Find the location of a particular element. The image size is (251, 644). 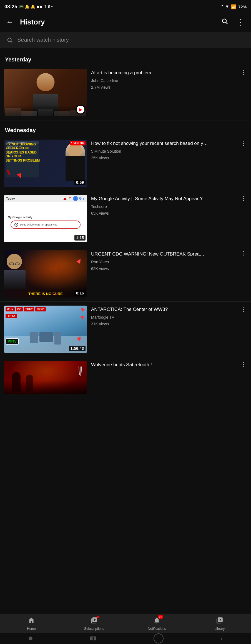

thumbnail-ai-art: ▶ is located at coordinates (46, 93).